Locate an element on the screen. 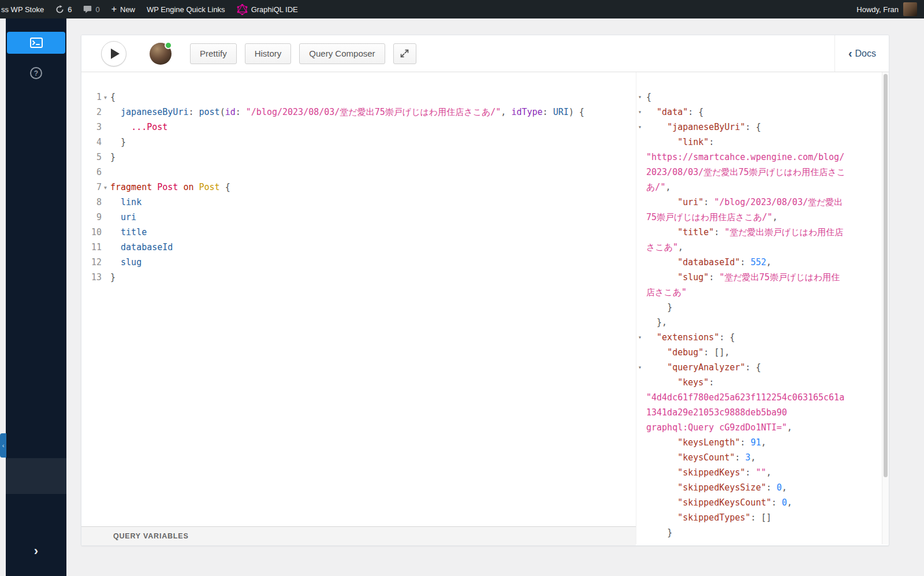 This screenshot has width=924, height=576. gutter-line: 13 is located at coordinates (96, 277).